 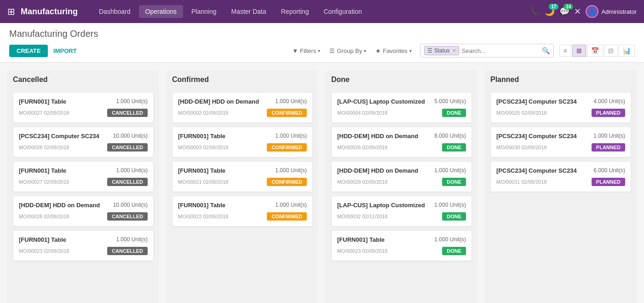 I want to click on filter-tag-close: ×, so click(x=454, y=51).